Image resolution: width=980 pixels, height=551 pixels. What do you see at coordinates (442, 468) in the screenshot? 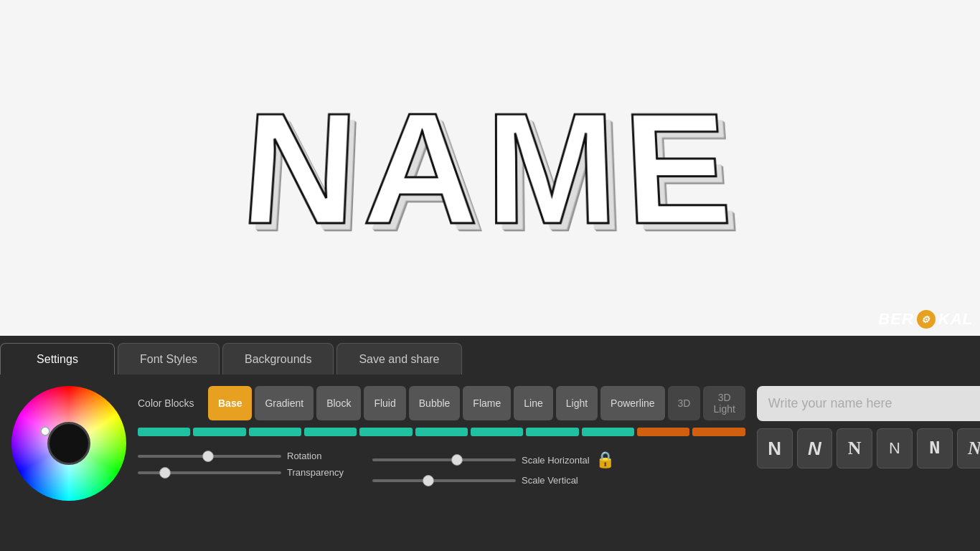
I see `sliders-area: Rotation Transparency Scale Hor` at bounding box center [442, 468].